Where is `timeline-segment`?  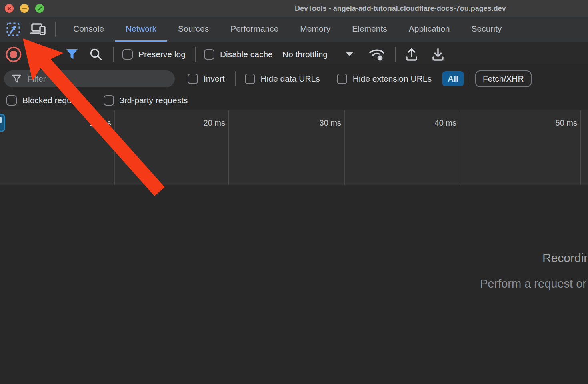 timeline-segment is located at coordinates (584, 148).